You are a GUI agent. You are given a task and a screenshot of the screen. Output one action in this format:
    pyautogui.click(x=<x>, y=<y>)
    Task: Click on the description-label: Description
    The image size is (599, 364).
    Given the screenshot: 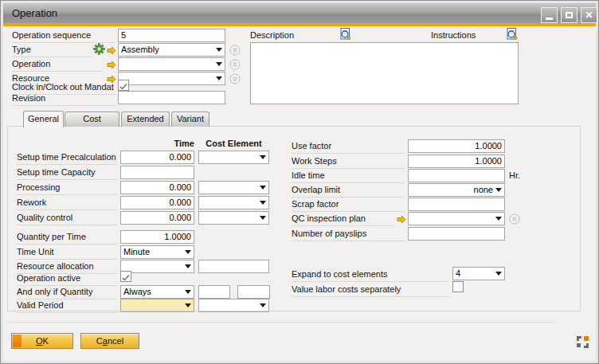 What is the action you would take?
    pyautogui.click(x=295, y=37)
    